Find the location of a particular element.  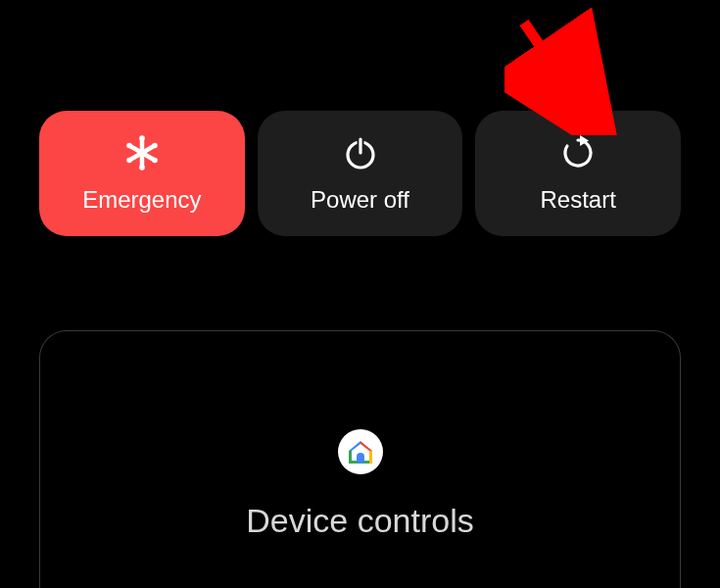

restart-label: Restart is located at coordinates (578, 200).